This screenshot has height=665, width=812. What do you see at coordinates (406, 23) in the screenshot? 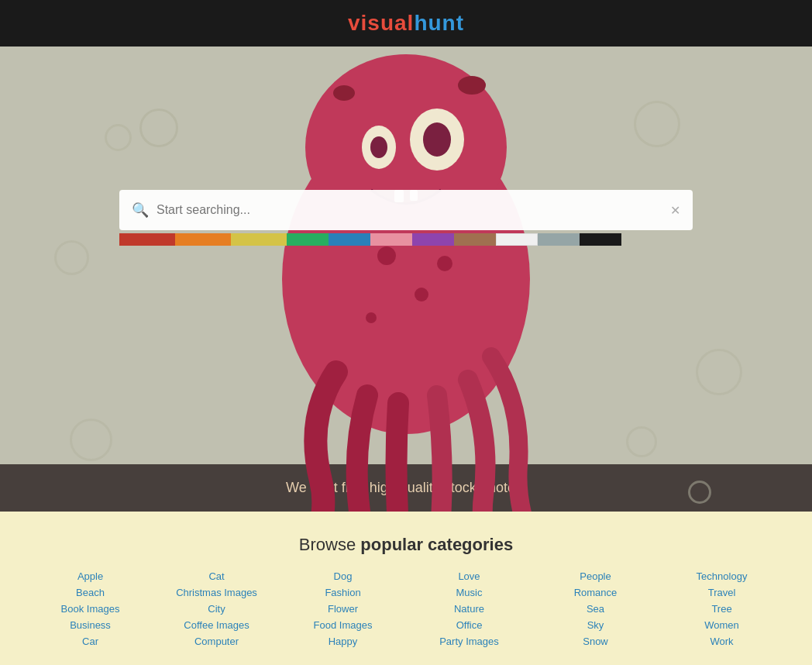
I see `site-logo: visualhunt` at bounding box center [406, 23].